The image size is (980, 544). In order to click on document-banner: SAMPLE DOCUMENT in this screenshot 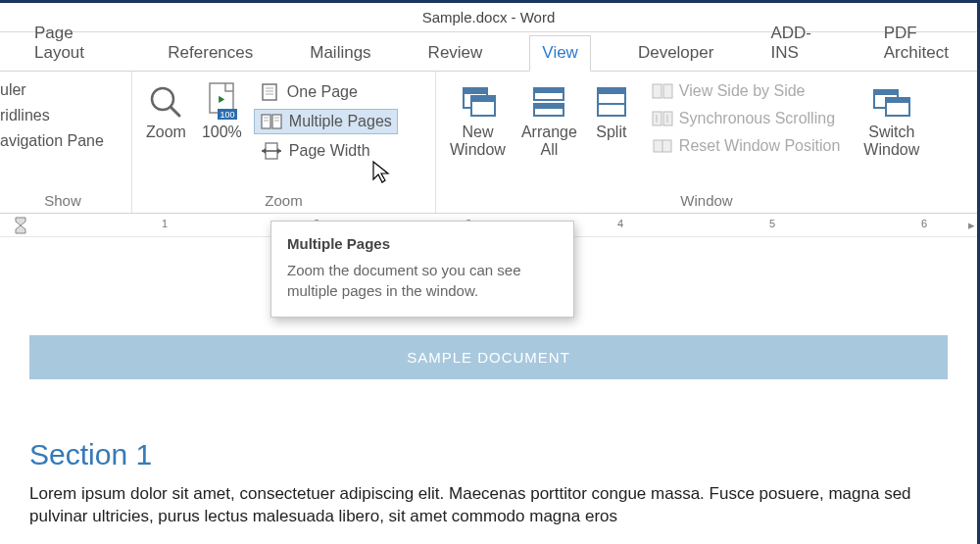, I will do `click(488, 357)`.